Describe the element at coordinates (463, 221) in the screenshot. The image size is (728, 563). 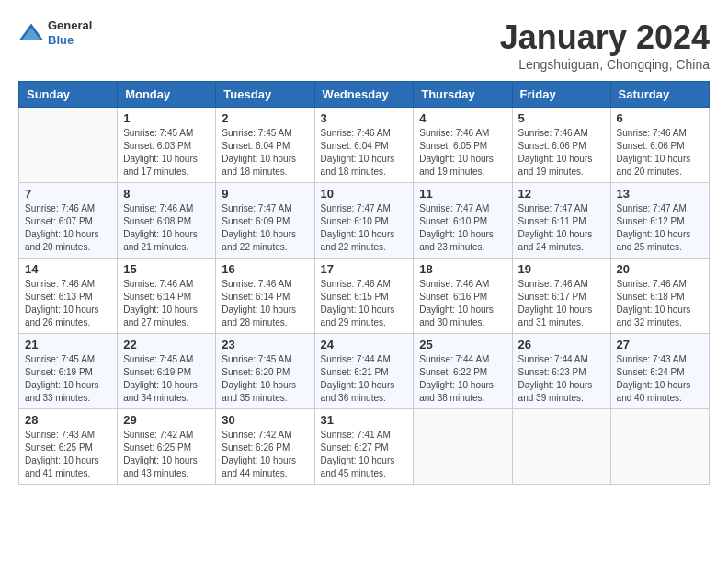
I see `calendar-cell: 11Sunrise: 7:47 AM Sunset: 6:10 PM Dayli…` at that location.